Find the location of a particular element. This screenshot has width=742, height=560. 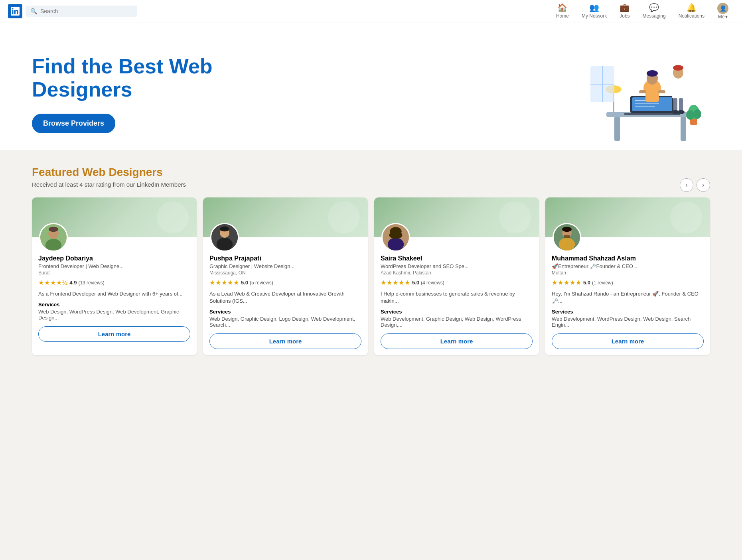

card-body: Muhammad Shahzad Aslam 🚀Entrepreneur 🗝️F… is located at coordinates (628, 296).